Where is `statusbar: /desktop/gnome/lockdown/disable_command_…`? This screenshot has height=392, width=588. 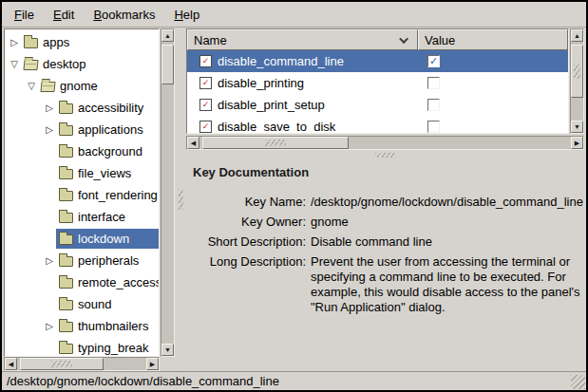
statusbar: /desktop/gnome/lockdown/disable_command_… is located at coordinates (294, 381).